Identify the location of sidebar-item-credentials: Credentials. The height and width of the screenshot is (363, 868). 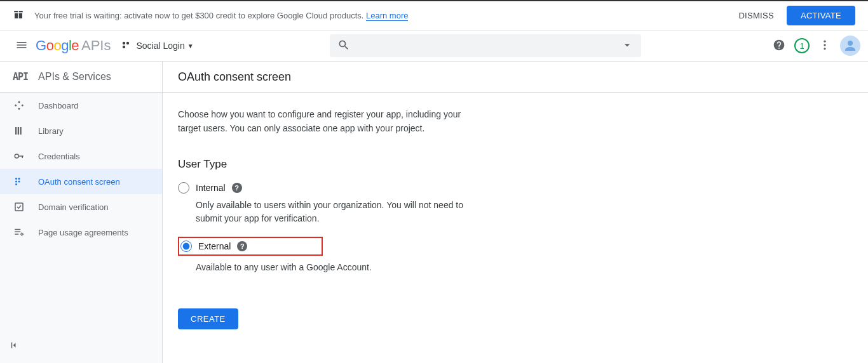
(81, 156).